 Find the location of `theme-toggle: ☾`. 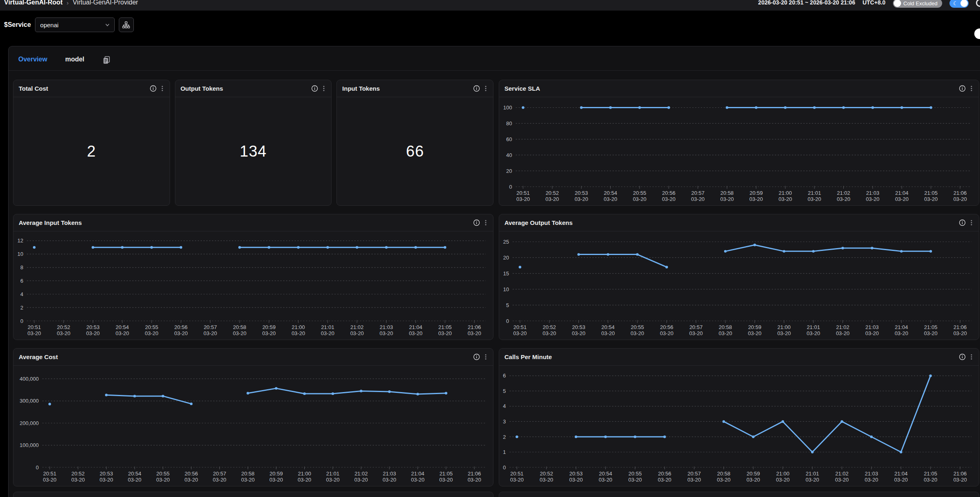

theme-toggle: ☾ is located at coordinates (959, 4).